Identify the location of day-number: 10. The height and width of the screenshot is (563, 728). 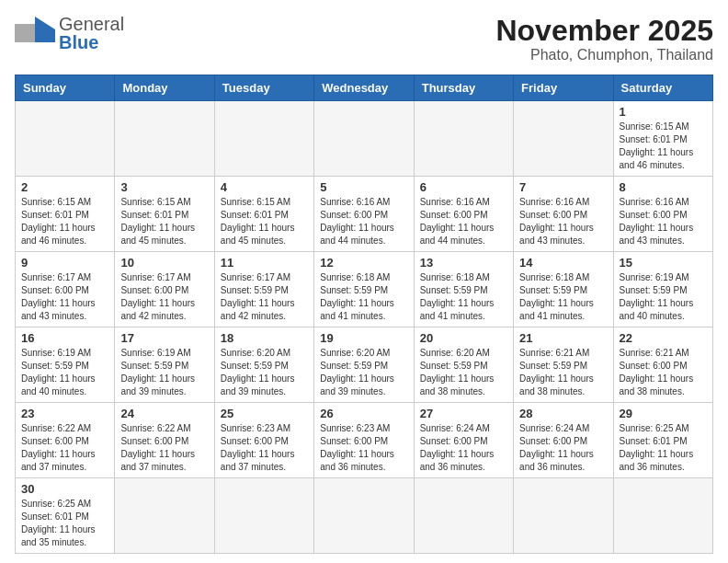
(164, 263).